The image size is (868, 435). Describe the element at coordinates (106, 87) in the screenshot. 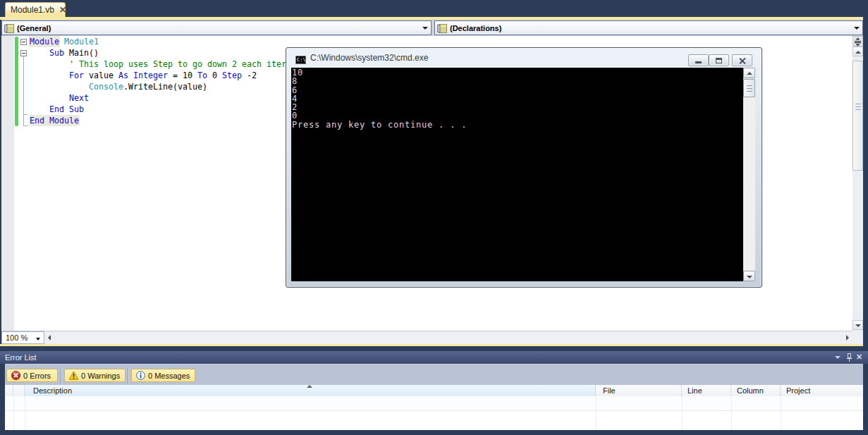

I see `code-token: Console` at that location.